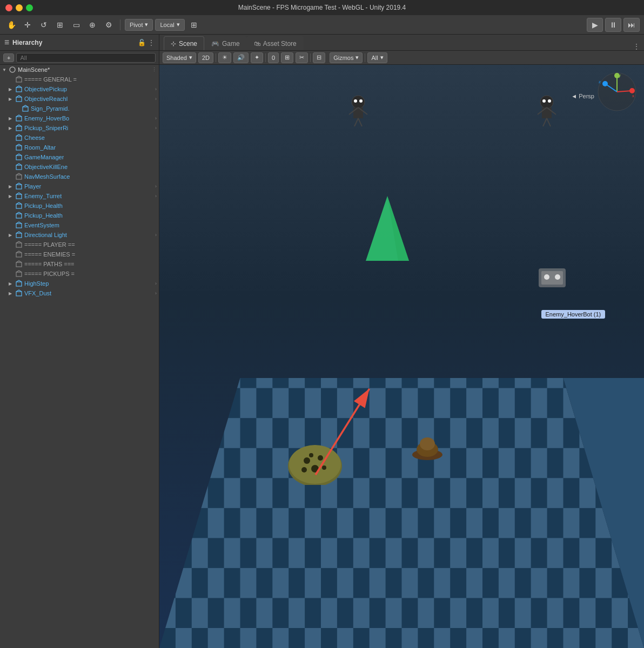 This screenshot has width=644, height=648. I want to click on hand-tool-button: ✋, so click(11, 25).